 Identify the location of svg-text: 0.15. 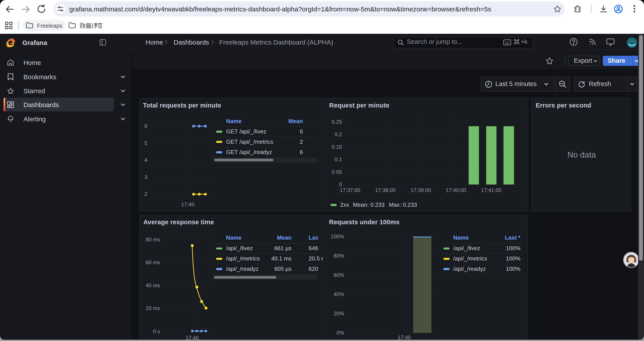
(337, 147).